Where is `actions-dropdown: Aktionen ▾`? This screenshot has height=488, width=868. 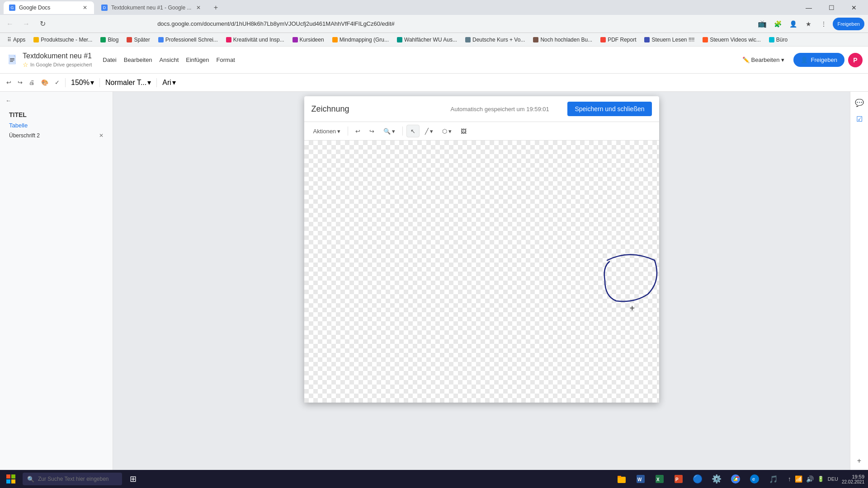
actions-dropdown: Aktionen ▾ is located at coordinates (327, 131).